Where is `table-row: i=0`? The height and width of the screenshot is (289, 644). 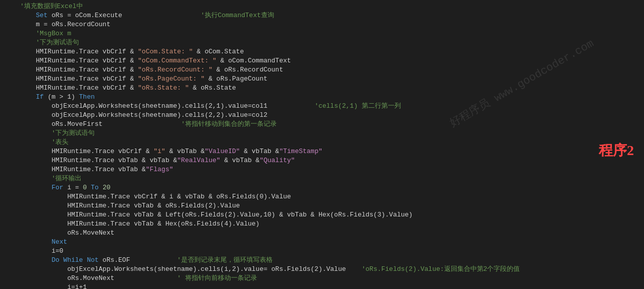
table-row: i=0 is located at coordinates (322, 251).